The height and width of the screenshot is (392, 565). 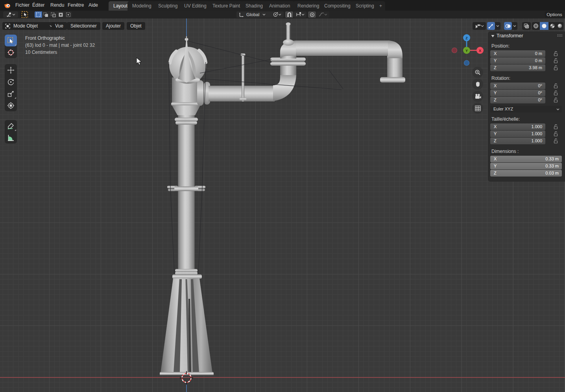 I want to click on scale-x-field: X 1.000, so click(x=518, y=127).